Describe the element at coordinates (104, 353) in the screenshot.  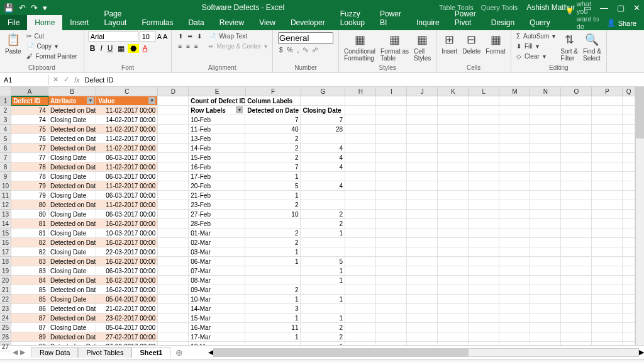
I see `sheet-tab-pivottables: Pivot Tables` at that location.